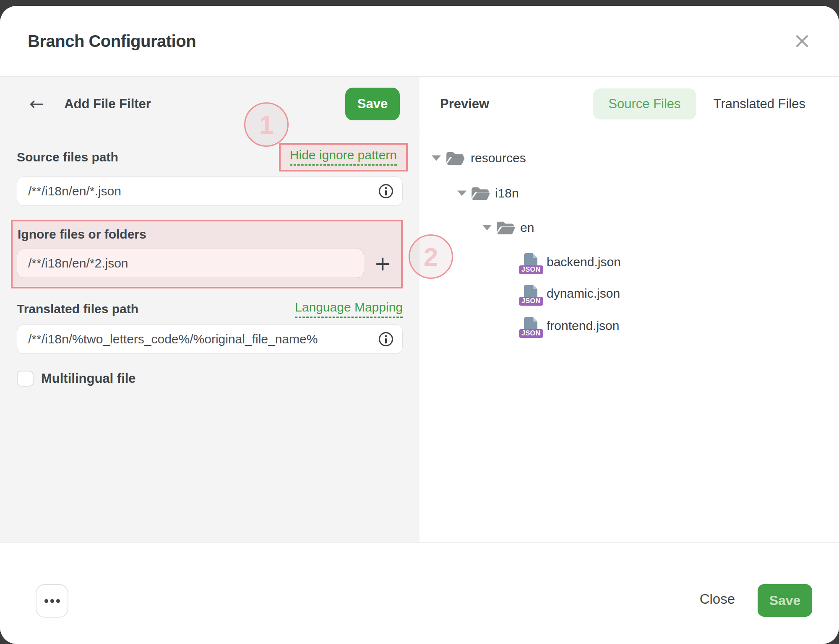 The image size is (839, 644). What do you see at coordinates (343, 157) in the screenshot?
I see `hide-ignore-pattern-link: Hide ignore pattern` at bounding box center [343, 157].